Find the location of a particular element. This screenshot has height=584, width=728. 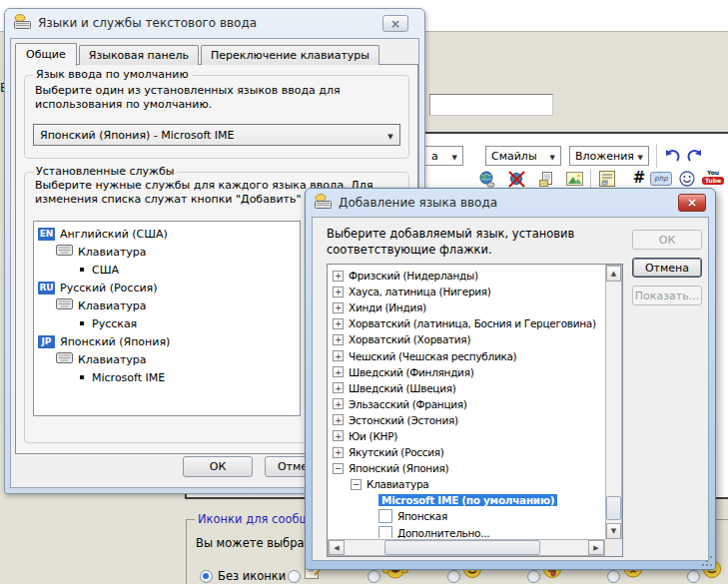

vertical-scrollbar is located at coordinates (613, 402).